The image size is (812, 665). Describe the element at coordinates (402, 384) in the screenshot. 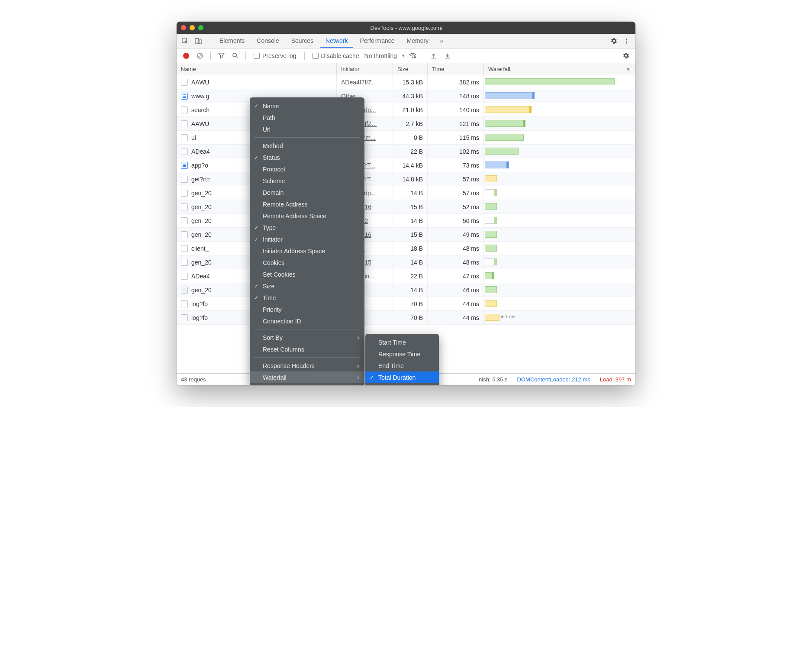

I see `submenu-item-latency: Latency` at that location.